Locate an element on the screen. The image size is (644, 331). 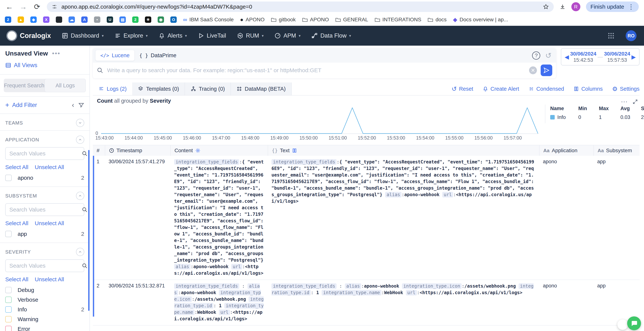
col-content: Content is located at coordinates (219, 151).